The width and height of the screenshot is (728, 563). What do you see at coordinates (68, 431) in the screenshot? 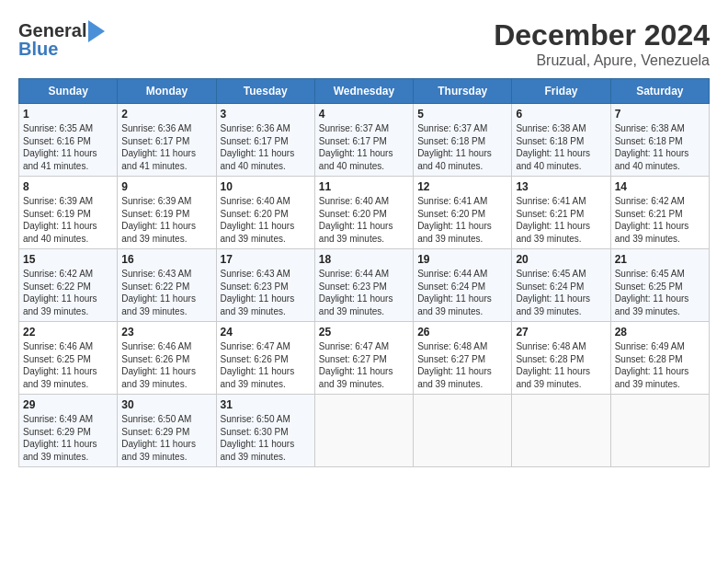
I see `calendar-cell: 29Sunrise: 6:49 AMSunset: 6:29 PMDayligh…` at bounding box center [68, 431].